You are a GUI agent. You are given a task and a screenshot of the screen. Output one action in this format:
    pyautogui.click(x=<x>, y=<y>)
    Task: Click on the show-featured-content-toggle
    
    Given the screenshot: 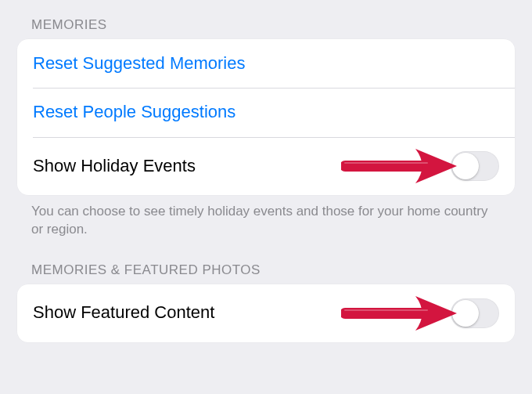 What is the action you would take?
    pyautogui.click(x=475, y=313)
    